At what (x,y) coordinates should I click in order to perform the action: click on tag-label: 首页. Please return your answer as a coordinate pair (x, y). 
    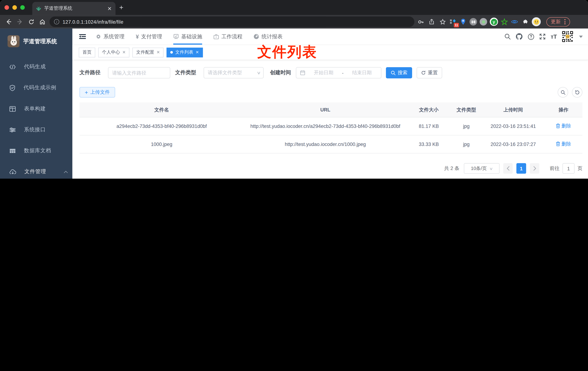
    Looking at the image, I should click on (87, 52).